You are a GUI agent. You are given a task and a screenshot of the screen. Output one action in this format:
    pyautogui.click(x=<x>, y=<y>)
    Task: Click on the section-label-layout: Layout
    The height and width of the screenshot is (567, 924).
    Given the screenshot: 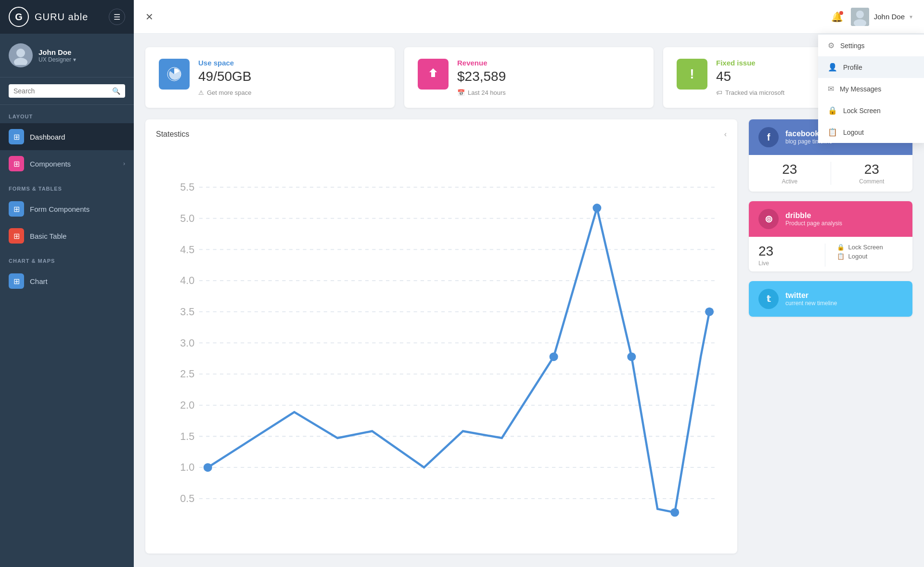 What is the action you would take?
    pyautogui.click(x=67, y=114)
    